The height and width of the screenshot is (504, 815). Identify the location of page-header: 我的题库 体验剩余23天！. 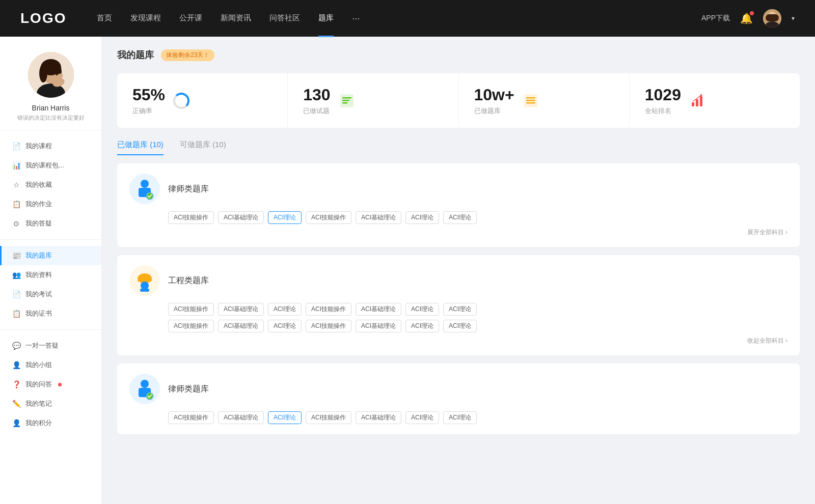
(458, 55).